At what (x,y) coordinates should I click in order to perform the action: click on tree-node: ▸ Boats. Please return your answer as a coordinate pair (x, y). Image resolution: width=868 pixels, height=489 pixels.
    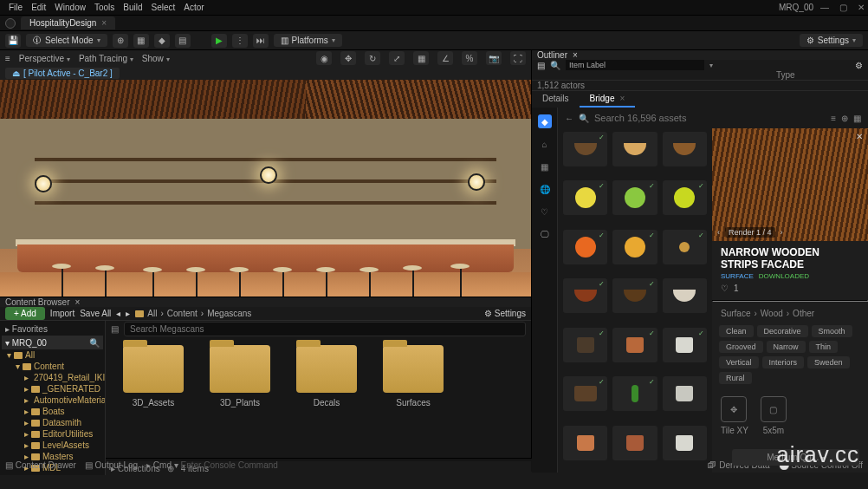
    Looking at the image, I should click on (55, 411).